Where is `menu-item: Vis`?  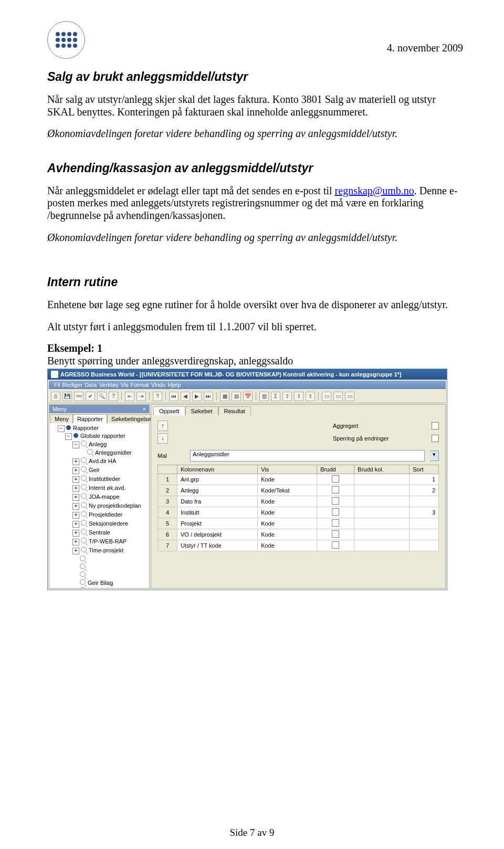 menu-item: Vis is located at coordinates (125, 385).